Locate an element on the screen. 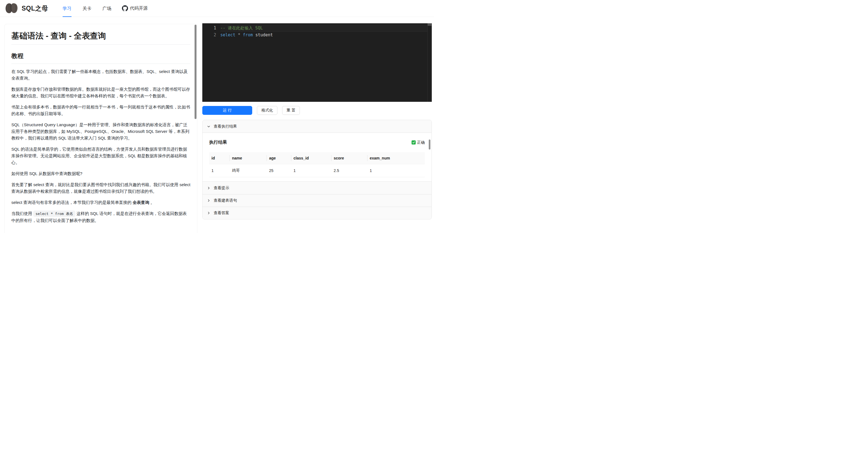  editor-toolbar: 运 行 格式化 重 置 is located at coordinates (317, 111).